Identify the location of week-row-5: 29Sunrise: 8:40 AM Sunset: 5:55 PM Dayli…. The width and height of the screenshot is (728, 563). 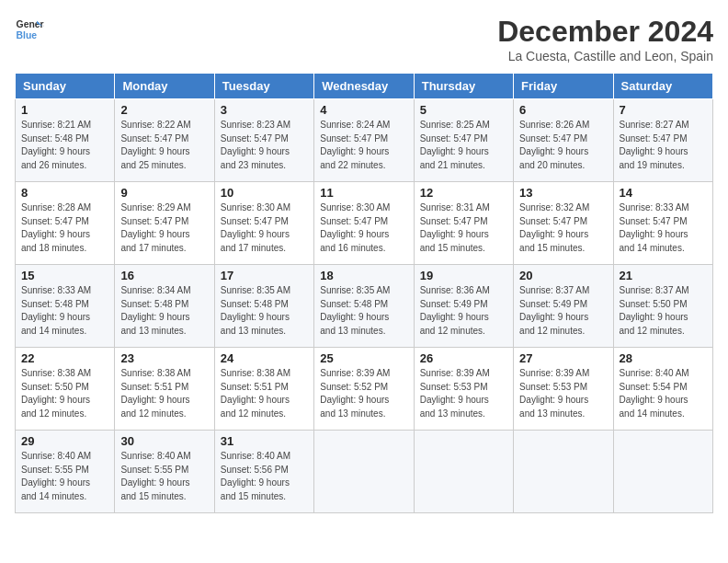
(364, 472).